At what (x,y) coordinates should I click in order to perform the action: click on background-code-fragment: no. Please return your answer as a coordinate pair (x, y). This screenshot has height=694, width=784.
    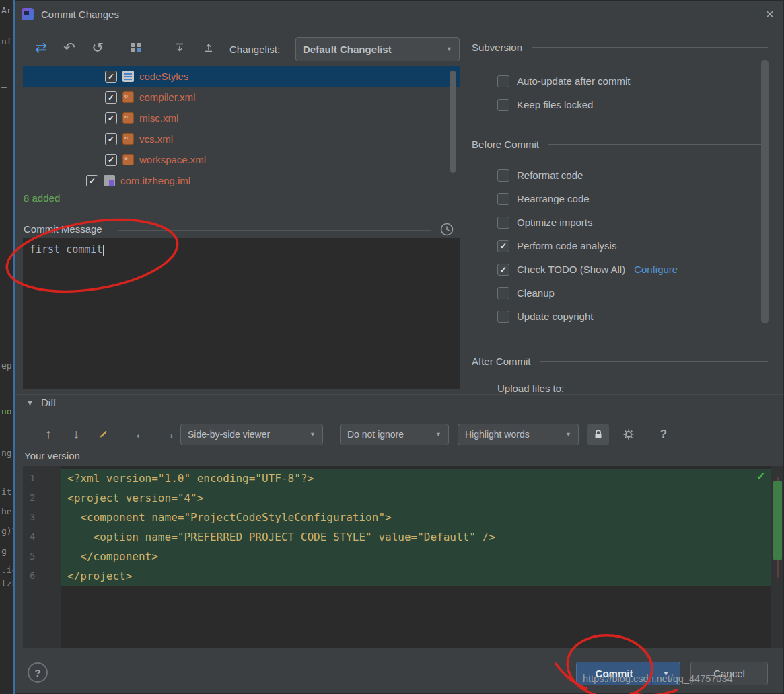
    Looking at the image, I should click on (7, 412).